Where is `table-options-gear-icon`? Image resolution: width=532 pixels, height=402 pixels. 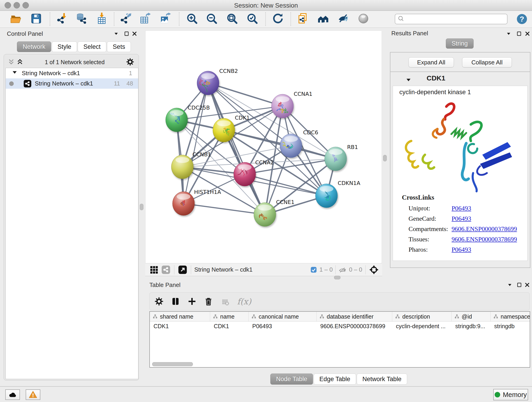
table-options-gear-icon is located at coordinates (159, 301).